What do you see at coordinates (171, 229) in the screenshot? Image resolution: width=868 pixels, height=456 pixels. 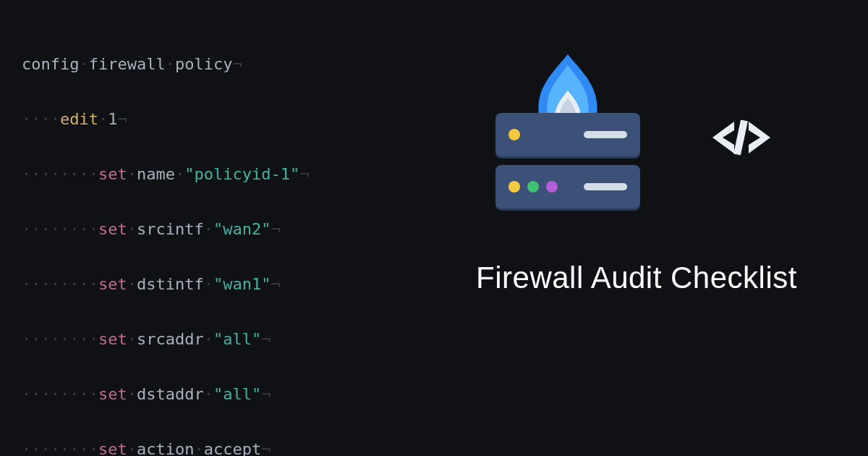 I see `code-line: ········set·srcintf·"wan2"¬` at bounding box center [171, 229].